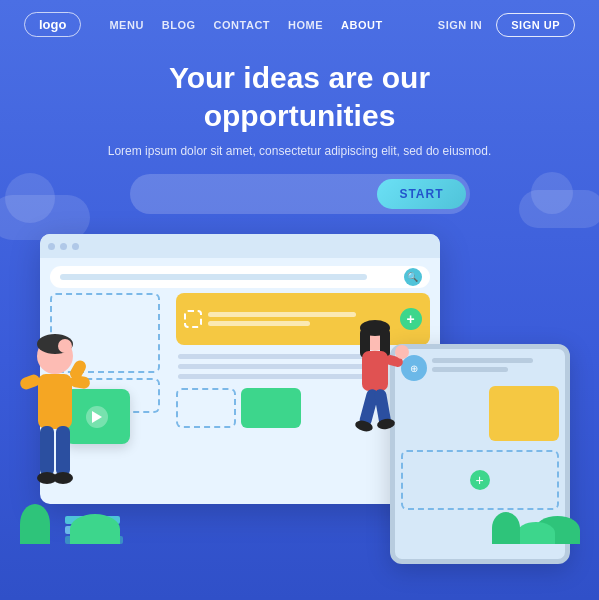  What do you see at coordinates (95, 529) in the screenshot?
I see `bush-left` at bounding box center [95, 529].